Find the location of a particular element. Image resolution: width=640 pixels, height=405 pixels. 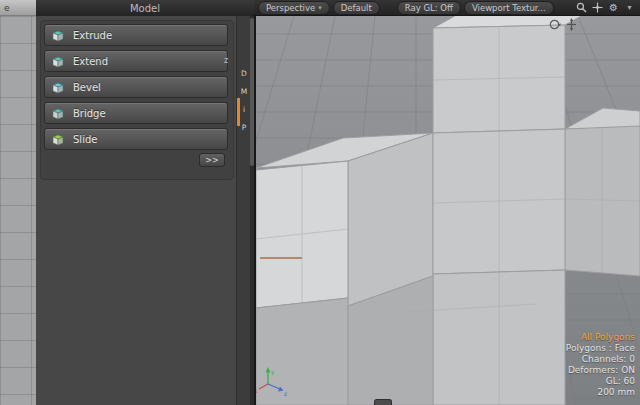

bridge-icon is located at coordinates (58, 114).